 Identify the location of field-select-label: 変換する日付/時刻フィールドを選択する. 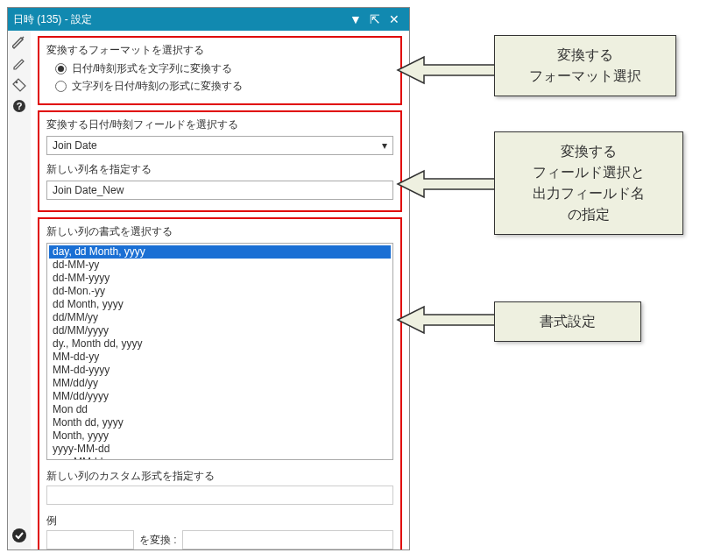
(220, 124).